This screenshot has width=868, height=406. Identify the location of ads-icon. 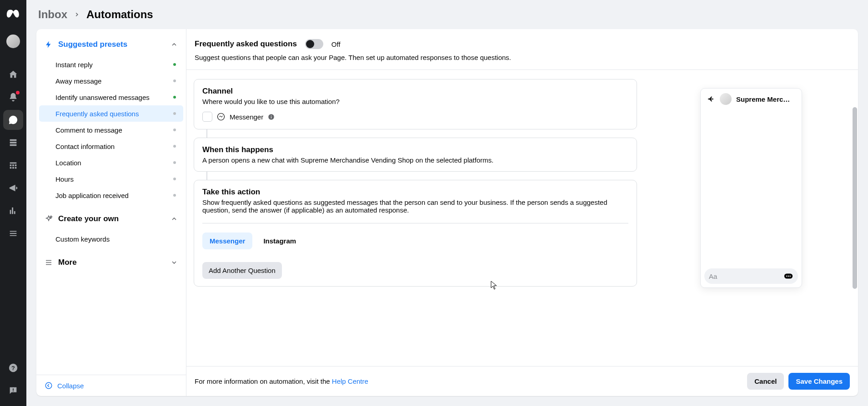
(13, 188).